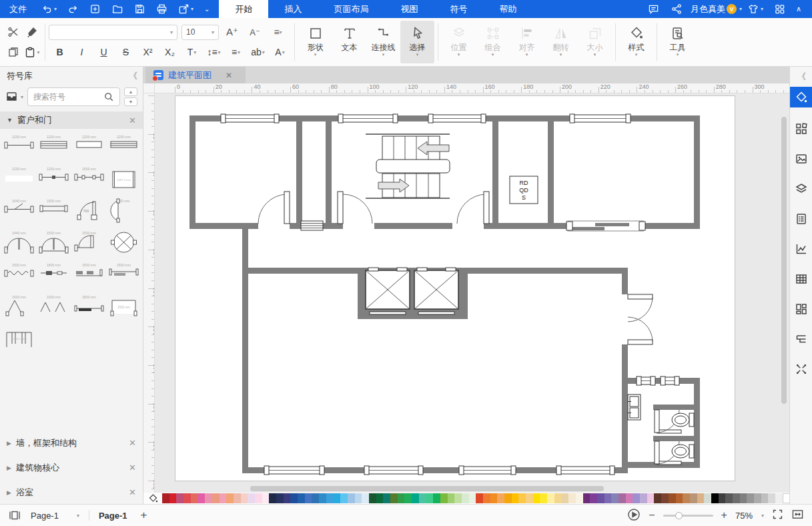 This screenshot has height=526, width=812. Describe the element at coordinates (131, 101) in the screenshot. I see `library-down-button: ▼` at that location.